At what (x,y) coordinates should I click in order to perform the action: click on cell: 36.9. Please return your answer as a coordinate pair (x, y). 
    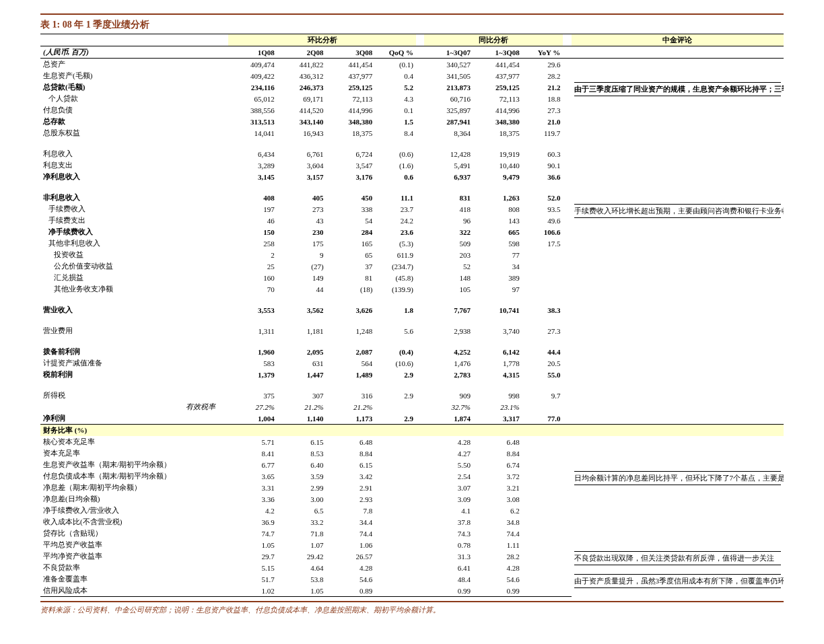
    Looking at the image, I should click on (253, 522).